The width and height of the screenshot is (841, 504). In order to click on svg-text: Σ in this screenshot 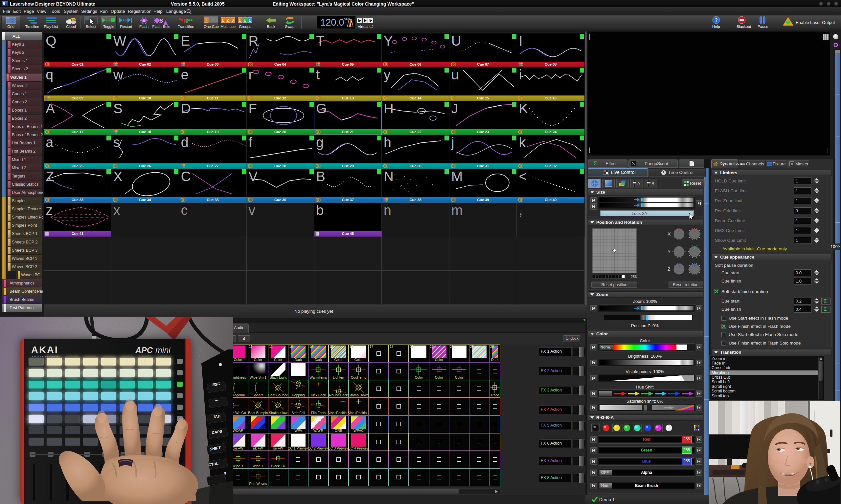, I will do `click(595, 164)`.